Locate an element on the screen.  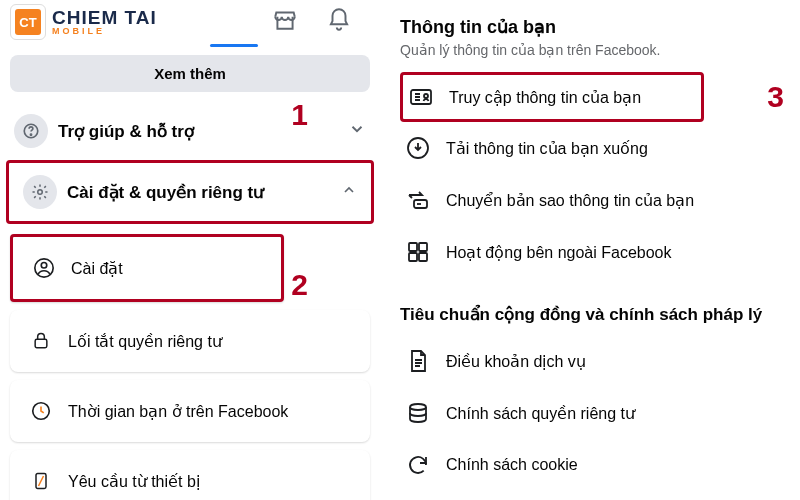
your-info-title: Thông tin của bạn is located at coordinates (590, 27).